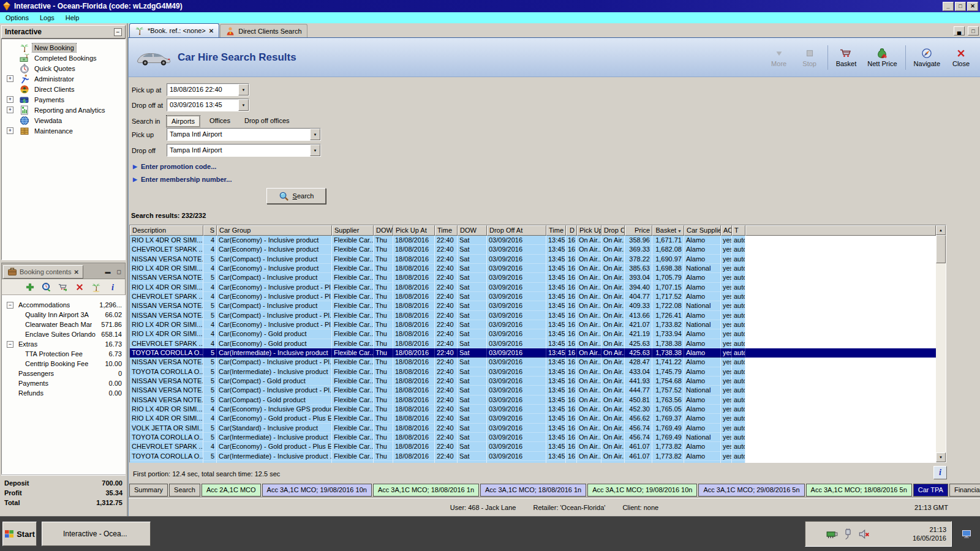 The image size is (980, 551). I want to click on column-header-t: T, so click(739, 230).